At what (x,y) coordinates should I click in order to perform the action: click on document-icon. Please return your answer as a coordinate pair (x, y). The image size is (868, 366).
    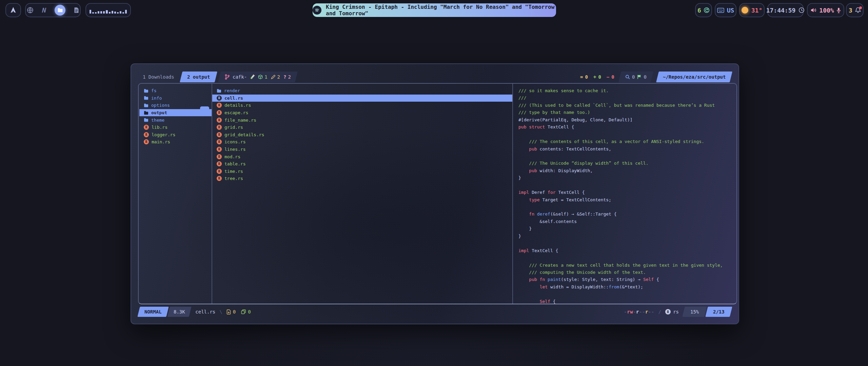
    Looking at the image, I should click on (77, 10).